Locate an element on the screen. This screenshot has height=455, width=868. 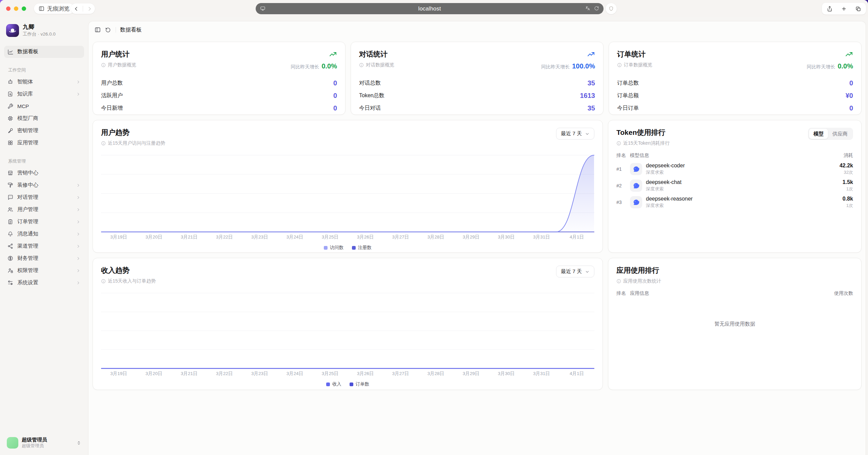
sidebar-item-label: 数据看板 is located at coordinates (28, 51).